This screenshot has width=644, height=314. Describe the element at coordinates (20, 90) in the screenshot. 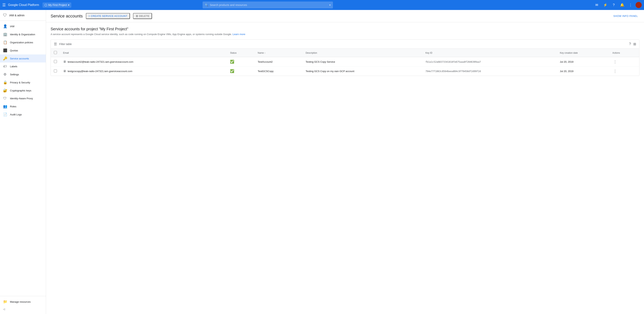

I see `sidebar-item-label: Cryptographic keys` at that location.